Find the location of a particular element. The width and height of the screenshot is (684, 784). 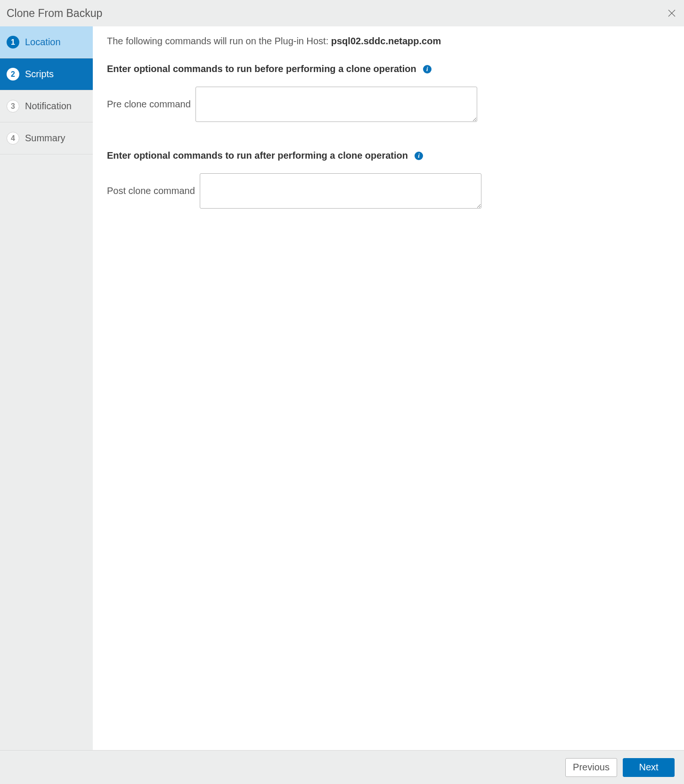

post-clone-command-label: Post clone command is located at coordinates (151, 191).